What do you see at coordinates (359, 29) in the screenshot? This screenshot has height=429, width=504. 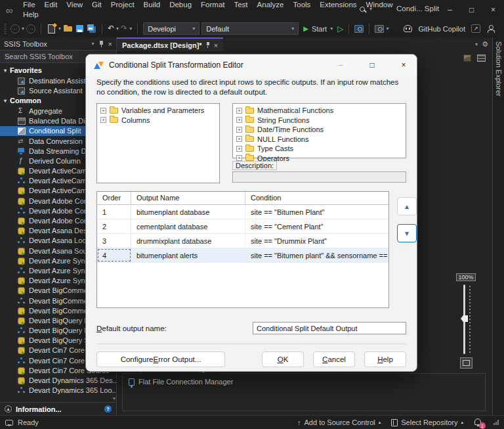 I see `package-debug-icon` at bounding box center [359, 29].